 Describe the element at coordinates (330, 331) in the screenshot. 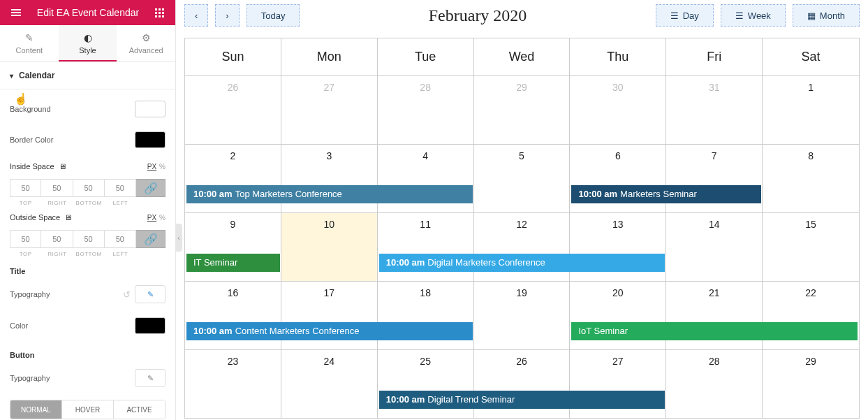

I see `calendar-event: 10:00 amContent Marketers Conference` at that location.